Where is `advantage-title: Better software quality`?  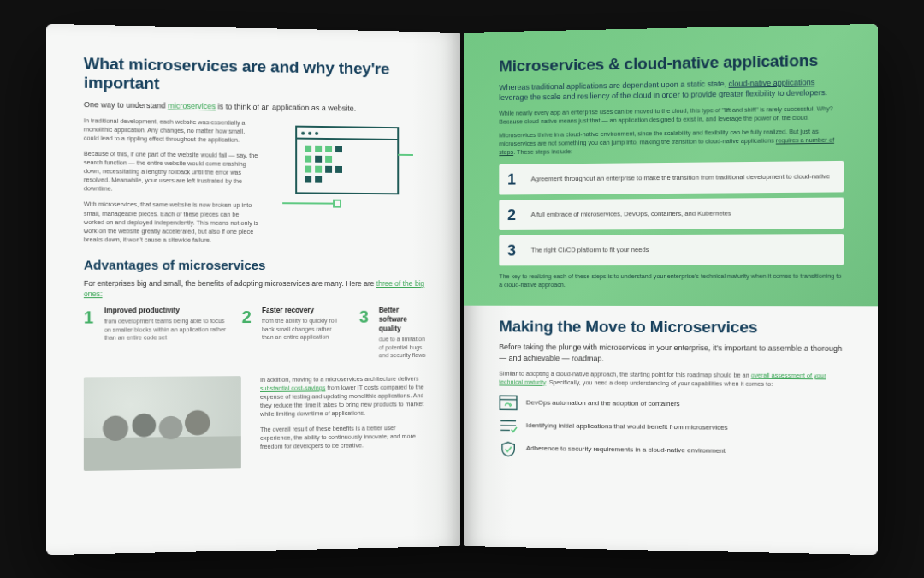 advantage-title: Better software quality is located at coordinates (404, 320).